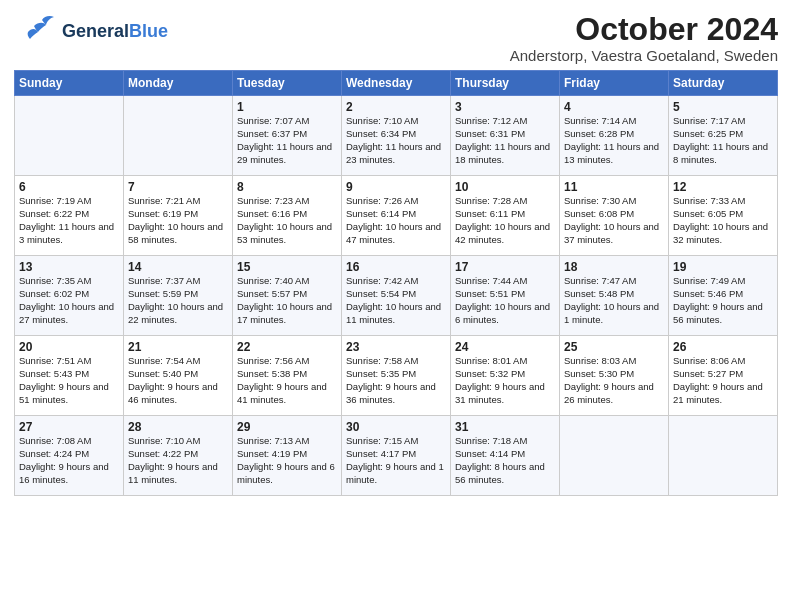  I want to click on day-number: 27, so click(69, 427).